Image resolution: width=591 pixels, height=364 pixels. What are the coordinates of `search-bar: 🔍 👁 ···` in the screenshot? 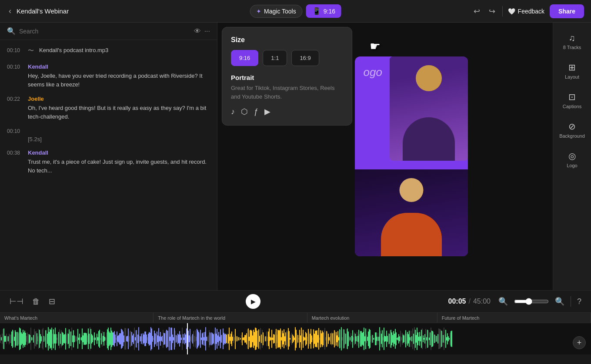 It's located at (109, 31).